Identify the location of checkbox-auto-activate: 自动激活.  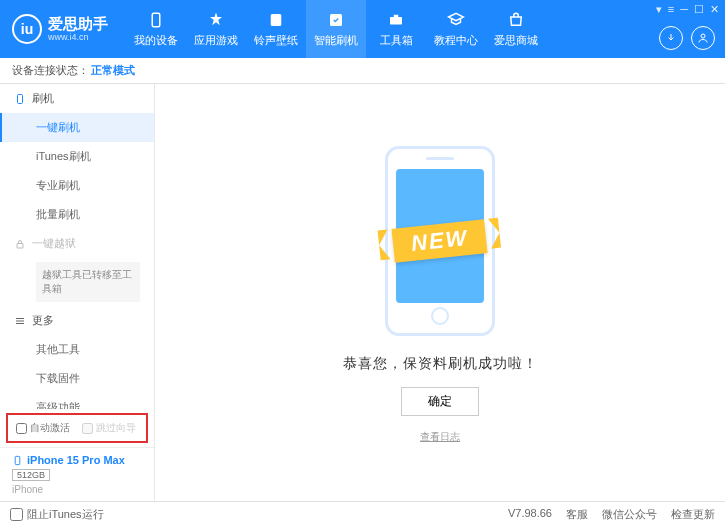
(43, 428).